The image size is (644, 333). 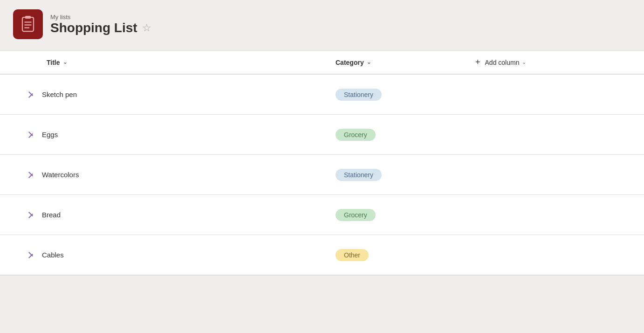 What do you see at coordinates (65, 62) in the screenshot?
I see `title-sort-chevron-icon: ⌄` at bounding box center [65, 62].